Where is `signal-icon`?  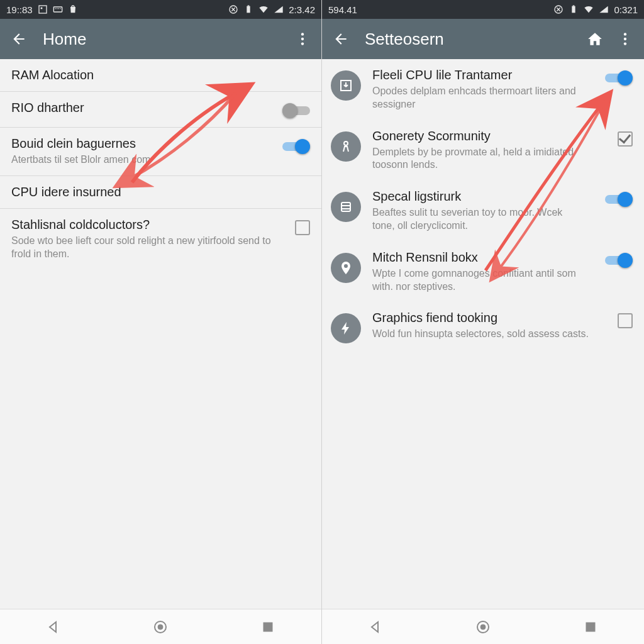
signal-icon is located at coordinates (604, 9).